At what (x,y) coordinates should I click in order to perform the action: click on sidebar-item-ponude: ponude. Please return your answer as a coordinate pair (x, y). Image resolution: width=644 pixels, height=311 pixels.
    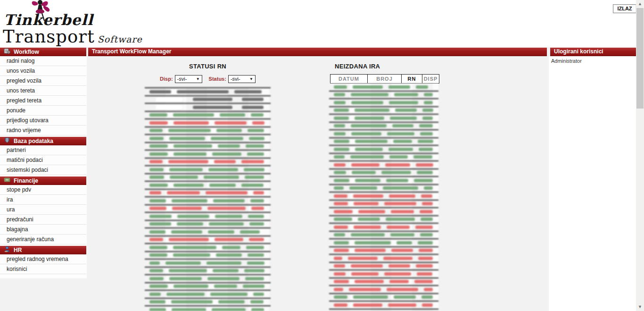
    Looking at the image, I should click on (43, 110).